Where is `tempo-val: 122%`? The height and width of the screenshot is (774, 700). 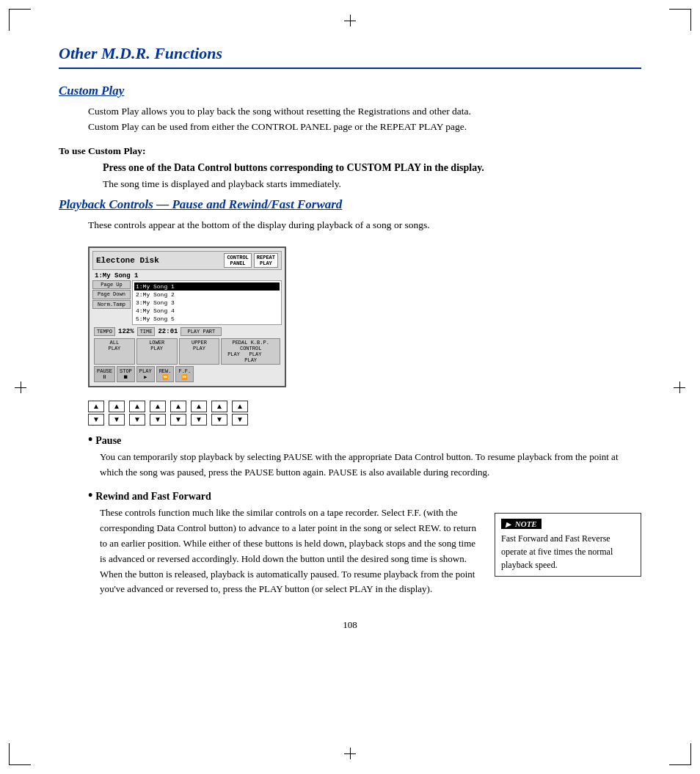 tempo-val: 122% is located at coordinates (126, 332).